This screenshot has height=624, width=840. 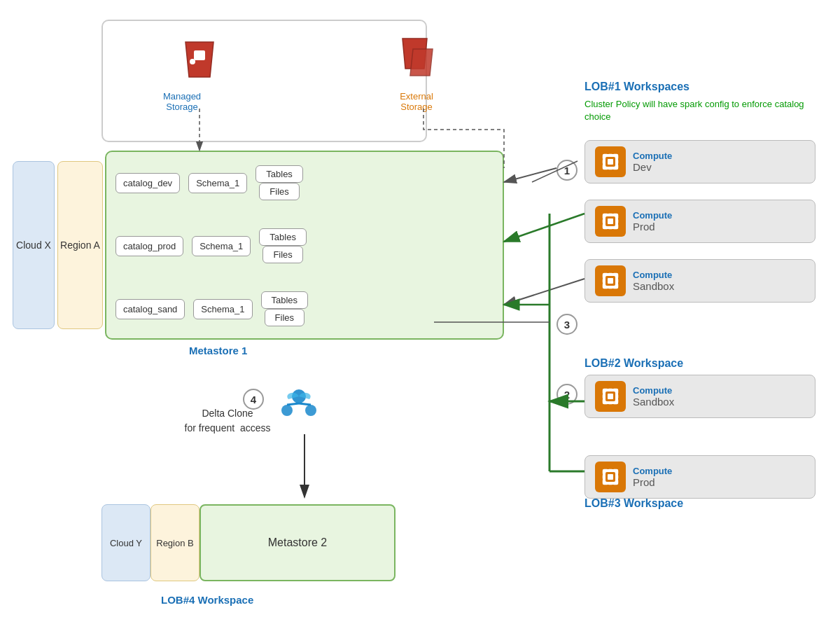 What do you see at coordinates (285, 309) in the screenshot?
I see `tables-files-sand: Tables Files` at bounding box center [285, 309].